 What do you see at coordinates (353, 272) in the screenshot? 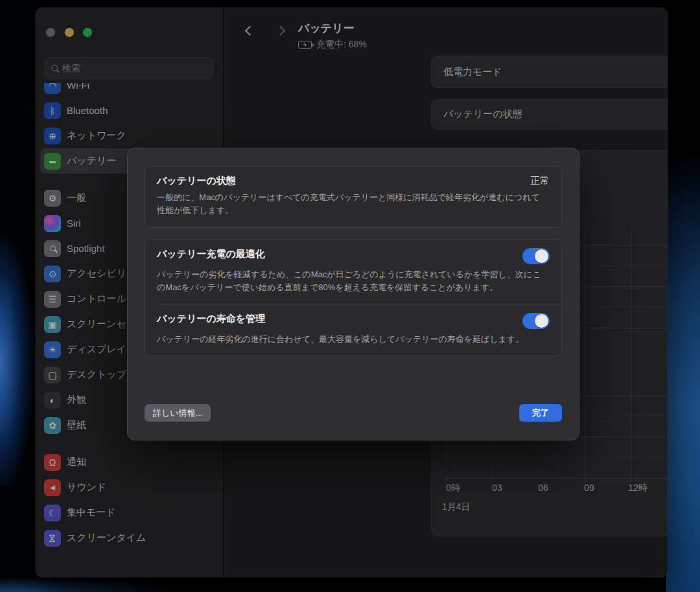
I see `optimized-charging-row: バッテリー充電の最適化 バッテリーの劣化を軽減するため、このMacが日ごろどのよ…` at bounding box center [353, 272].